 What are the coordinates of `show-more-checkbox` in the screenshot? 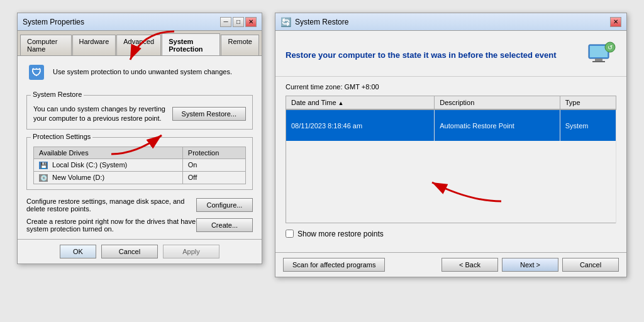 It's located at (289, 234).